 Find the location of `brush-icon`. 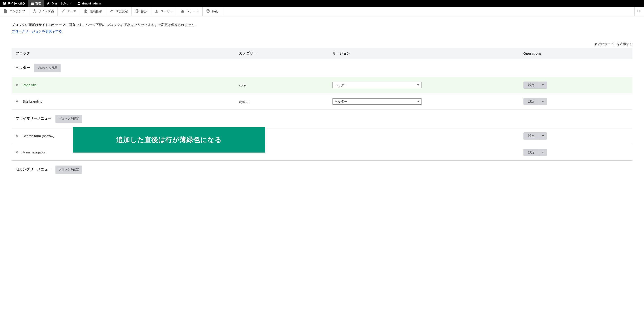

brush-icon is located at coordinates (63, 12).